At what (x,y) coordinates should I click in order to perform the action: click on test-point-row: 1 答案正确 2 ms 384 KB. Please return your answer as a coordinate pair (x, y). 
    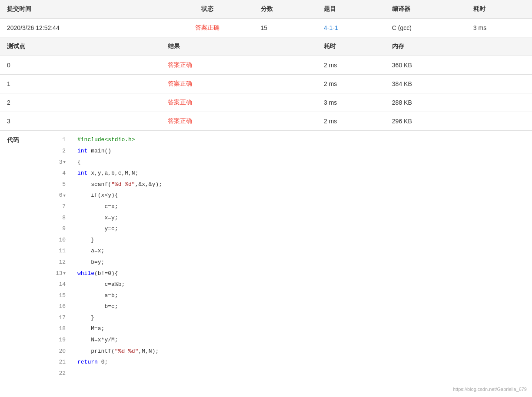
    Looking at the image, I should click on (266, 84).